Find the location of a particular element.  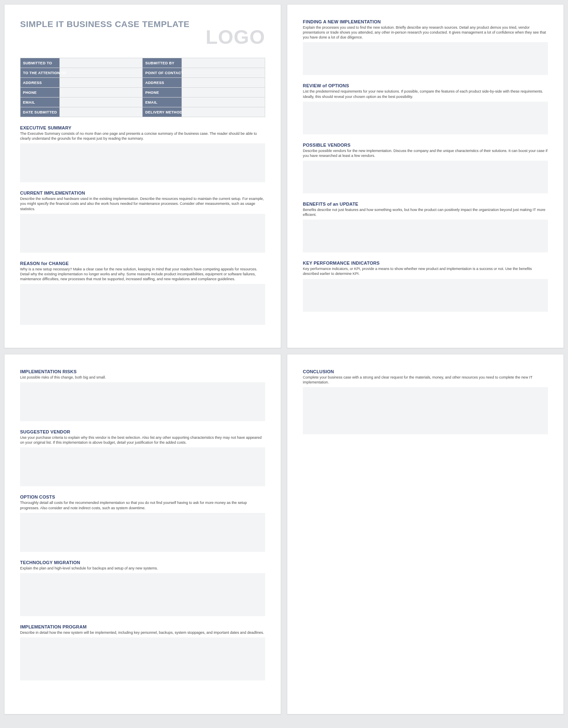

section-desc: Key performance indicators, or KPI, prov… is located at coordinates (425, 271).